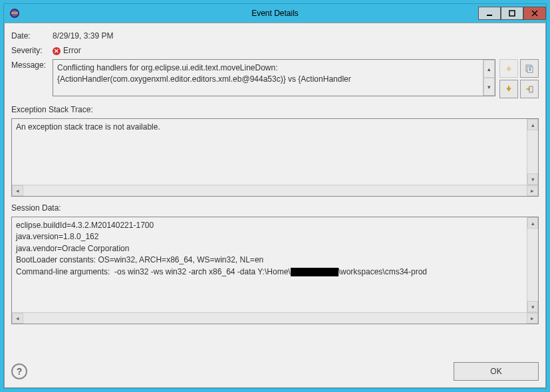 Image resolution: width=550 pixels, height=392 pixels. What do you see at coordinates (489, 78) in the screenshot?
I see `message-spinner: ▴ ▾` at bounding box center [489, 78].